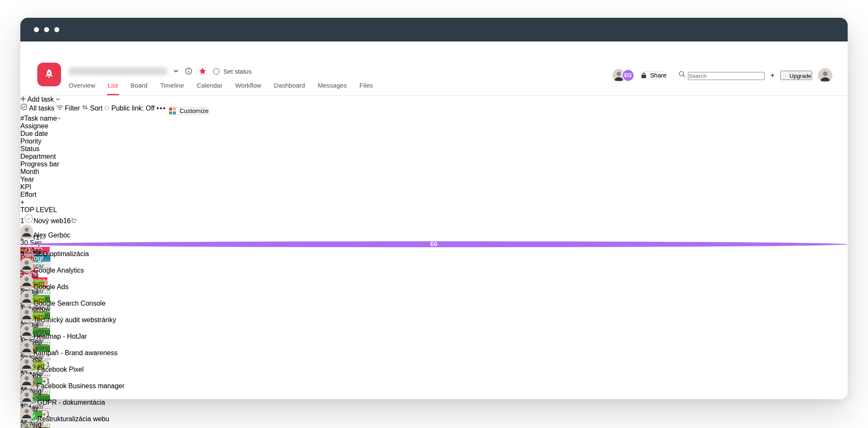 Image resolution: width=868 pixels, height=428 pixels. I want to click on task-row: 2r1EG29 SepHighNot star…Sales0%February2…, so click(434, 239).